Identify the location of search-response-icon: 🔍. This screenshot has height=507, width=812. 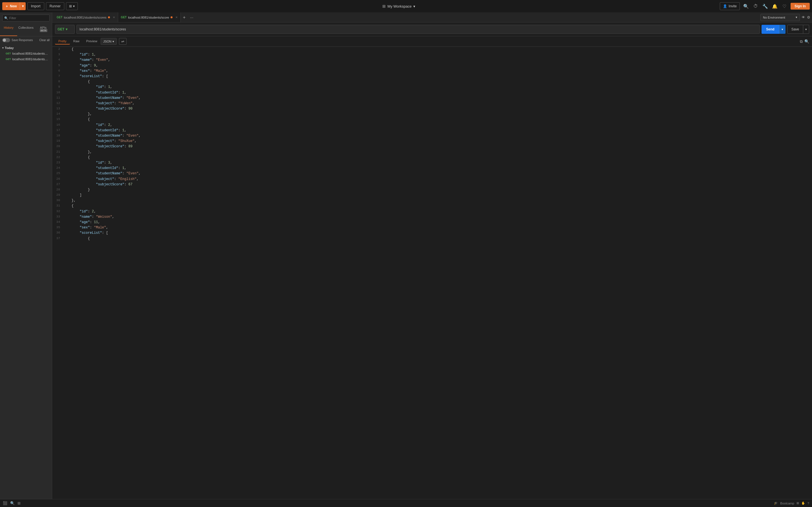
(807, 42).